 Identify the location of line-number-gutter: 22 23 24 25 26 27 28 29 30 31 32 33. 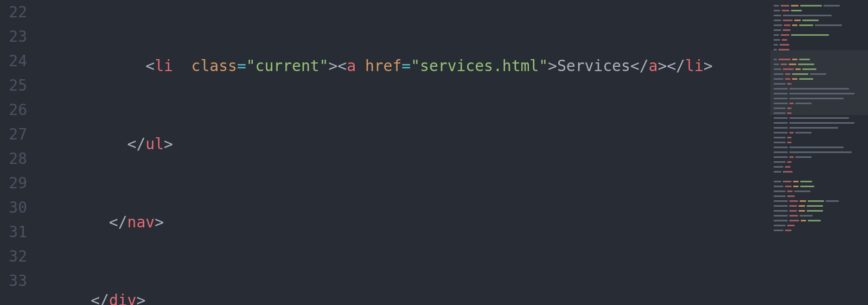
(18, 152).